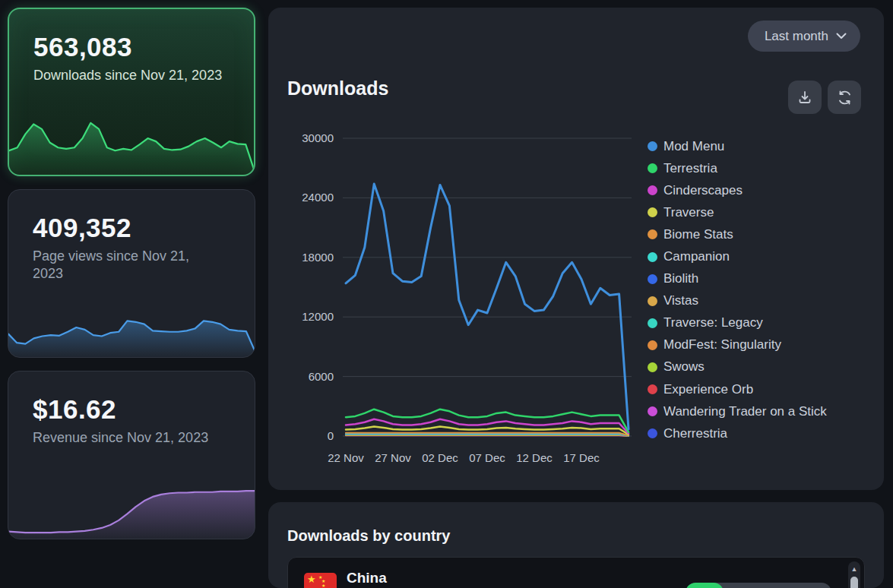 This screenshot has height=588, width=893. What do you see at coordinates (698, 235) in the screenshot?
I see `legend-label: Biome Stats` at bounding box center [698, 235].